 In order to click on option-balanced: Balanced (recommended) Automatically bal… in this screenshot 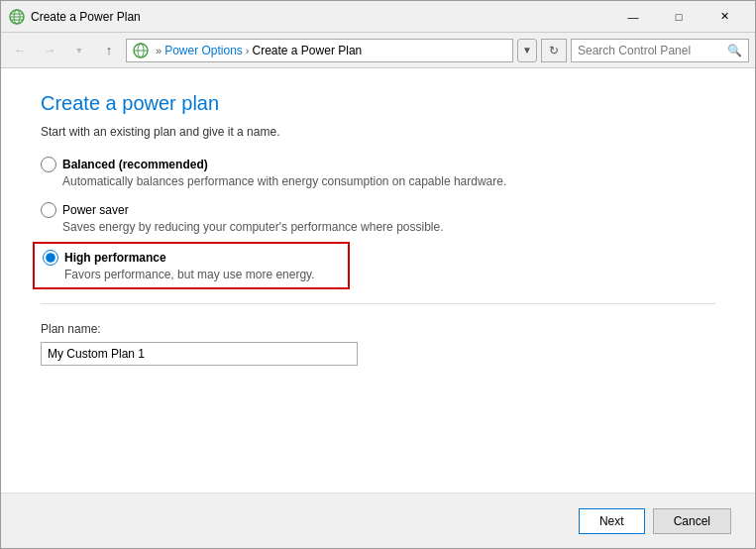, I will do `click(378, 172)`.